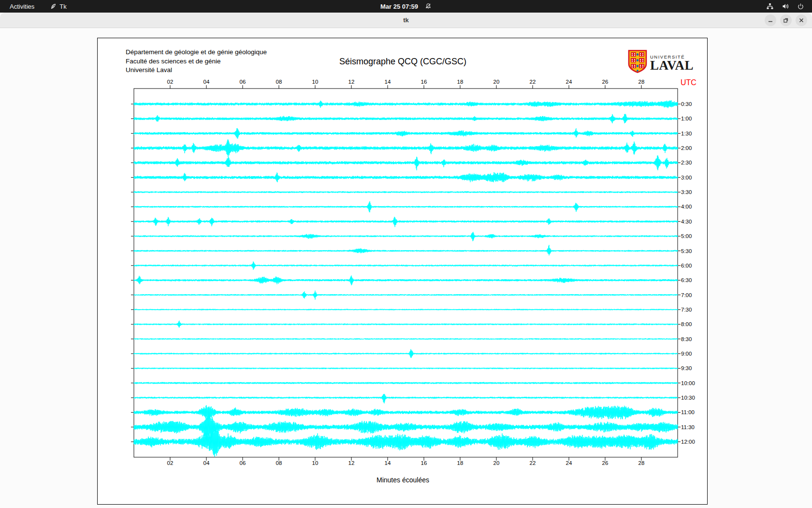 The image size is (812, 508). I want to click on volume-icon, so click(785, 6).